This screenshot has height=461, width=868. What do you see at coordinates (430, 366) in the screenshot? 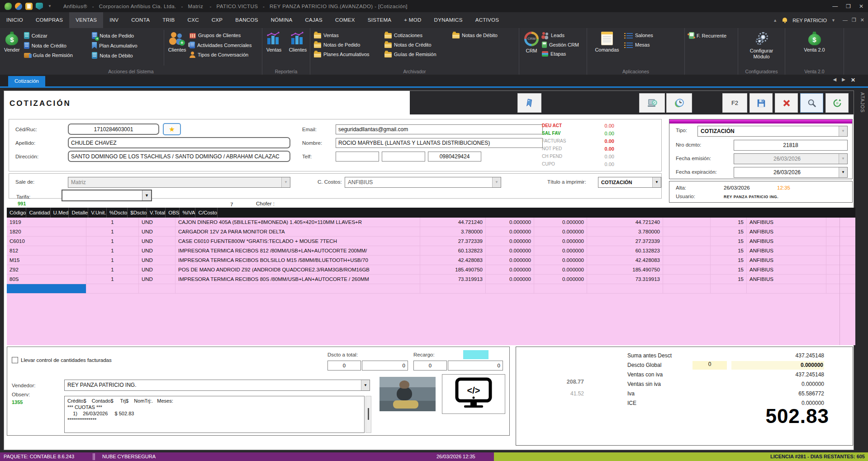
I see `recargo-pct-input` at bounding box center [430, 366].